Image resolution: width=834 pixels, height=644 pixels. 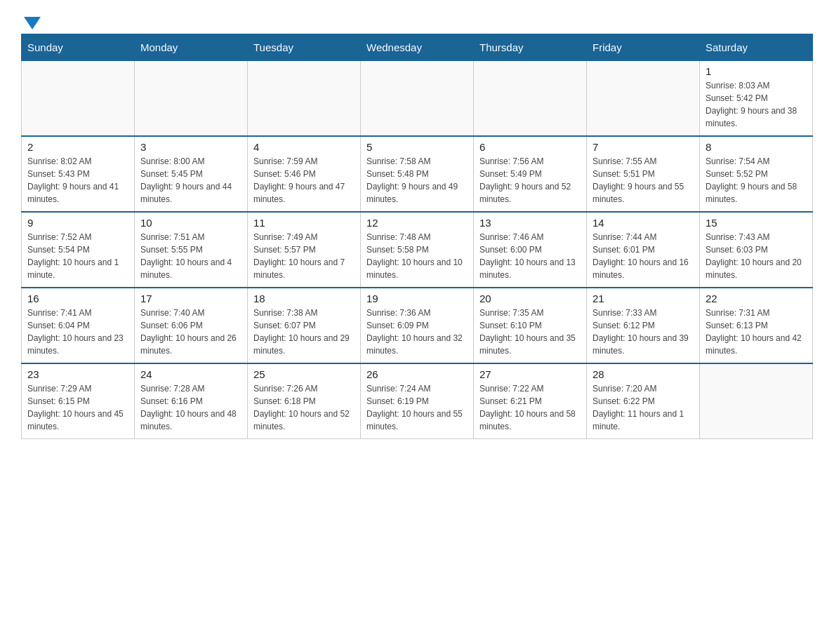 What do you see at coordinates (417, 48) in the screenshot?
I see `weekday-header-row: SundayMondayTuesdayWednesdayThursdayFrid…` at bounding box center [417, 48].